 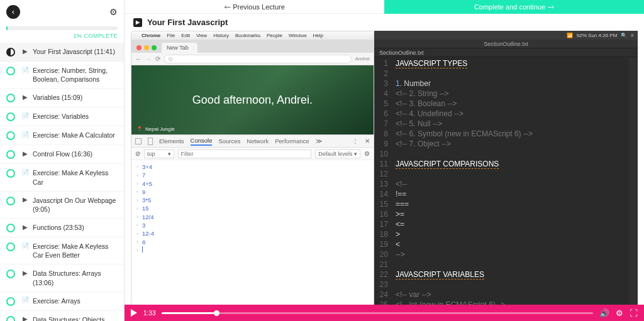 I want to click on mac-menu-item: Help, so click(x=318, y=35).